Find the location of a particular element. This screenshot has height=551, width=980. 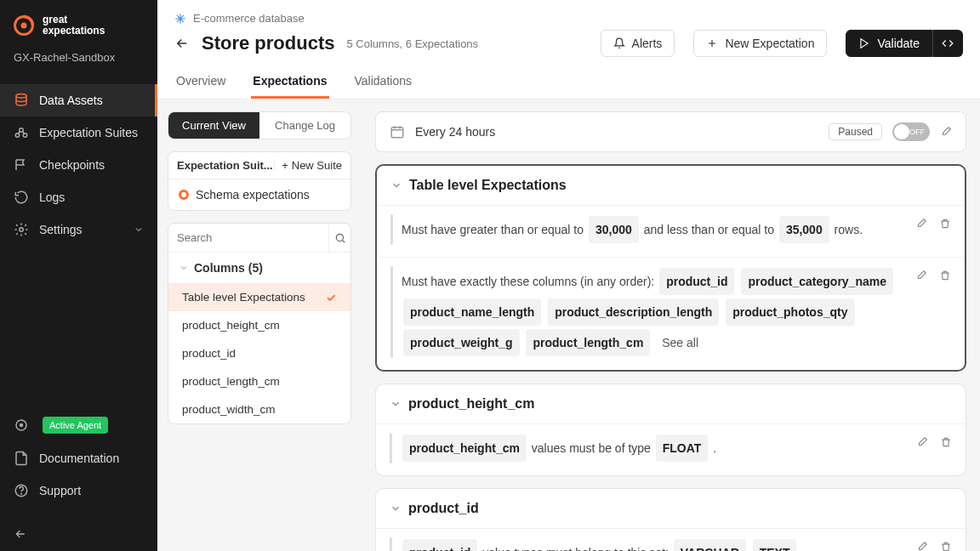

radio-selected-icon is located at coordinates (184, 195).